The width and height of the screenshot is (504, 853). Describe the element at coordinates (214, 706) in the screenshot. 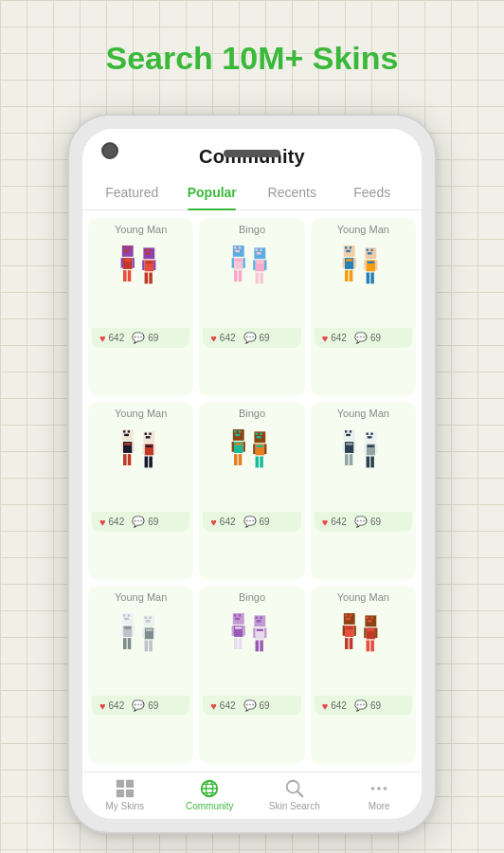

I see `heart-icon: ♥` at that location.